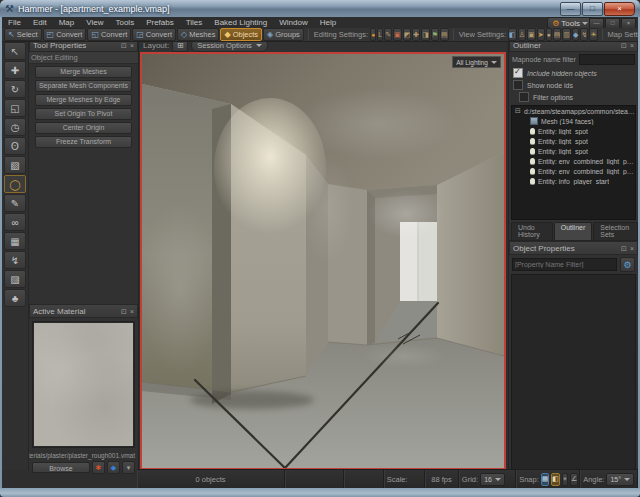 This screenshot has height=497, width=640. Describe the element at coordinates (61, 468) in the screenshot. I see `browse-material-button: Browse` at that location.